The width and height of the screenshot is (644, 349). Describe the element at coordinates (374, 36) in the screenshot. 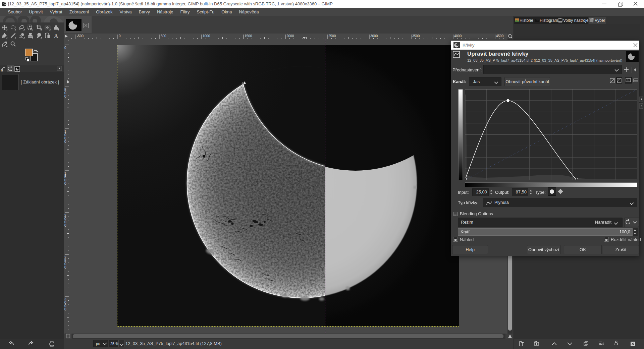

I see `svg-text: 3000` at that location.